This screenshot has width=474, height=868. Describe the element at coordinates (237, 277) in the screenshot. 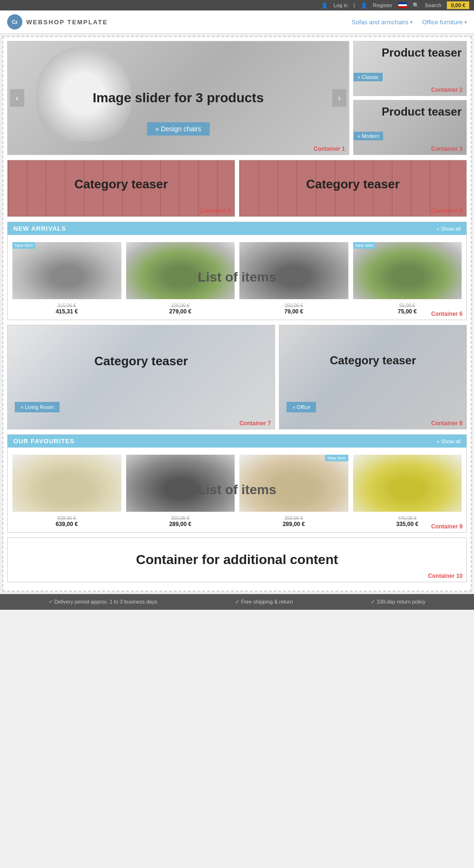

I see `new-arrivals-items: New Item 315,06 € 415,31 € 225,06 € 279,…` at that location.